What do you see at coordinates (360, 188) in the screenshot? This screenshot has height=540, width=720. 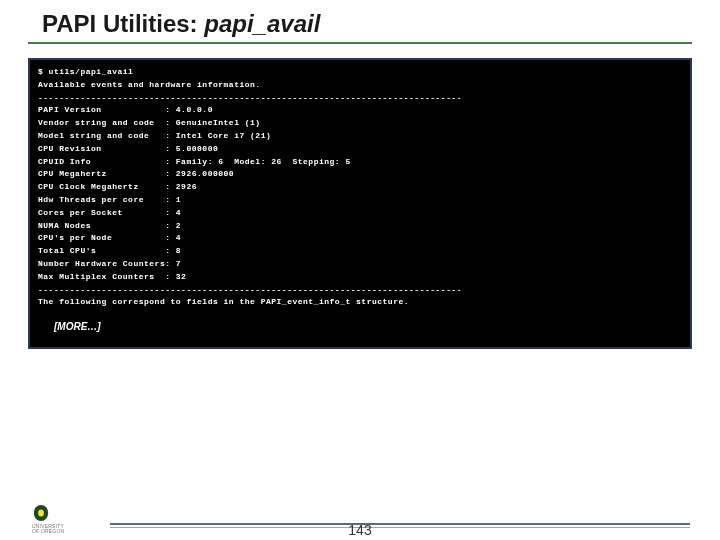 I see `terminal-row: CPU Clock Megahertz : 2926` at bounding box center [360, 188].